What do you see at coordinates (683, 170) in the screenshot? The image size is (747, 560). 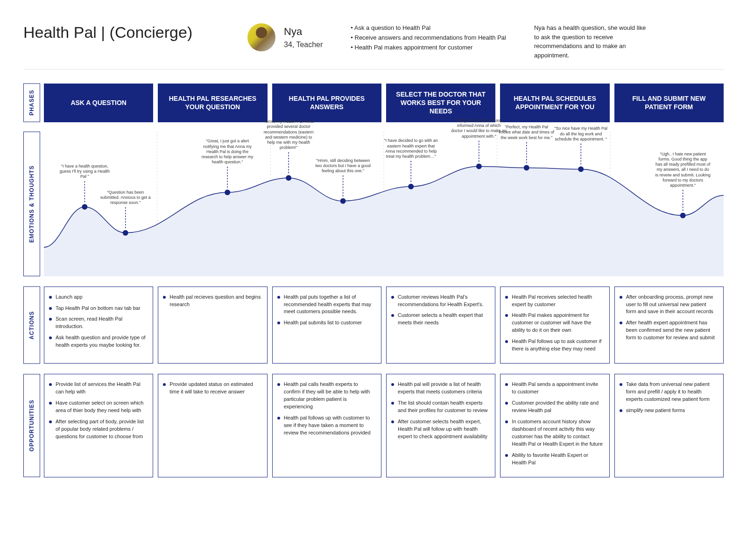 I see `emotion-quote: "Ugh.. I hate new patient forms. Good th…` at bounding box center [683, 170].